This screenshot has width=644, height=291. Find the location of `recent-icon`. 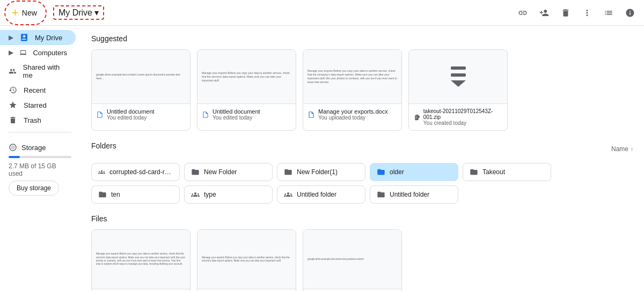

recent-icon is located at coordinates (13, 90).